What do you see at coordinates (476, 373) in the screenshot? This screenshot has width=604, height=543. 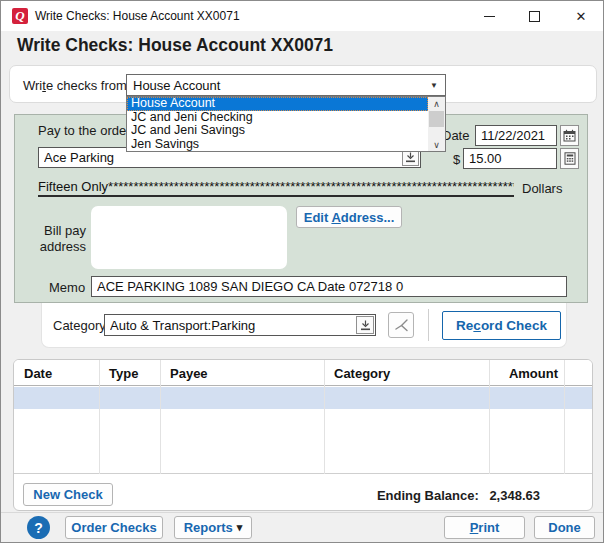 I see `column-header-amount: Amount` at bounding box center [476, 373].